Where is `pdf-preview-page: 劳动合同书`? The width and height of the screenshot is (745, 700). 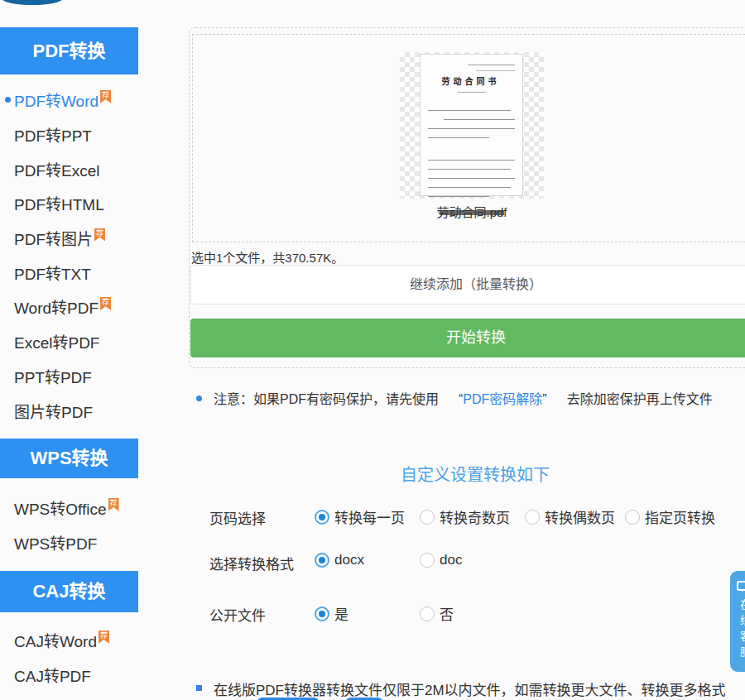
pdf-preview-page: 劳动合同书 is located at coordinates (472, 125).